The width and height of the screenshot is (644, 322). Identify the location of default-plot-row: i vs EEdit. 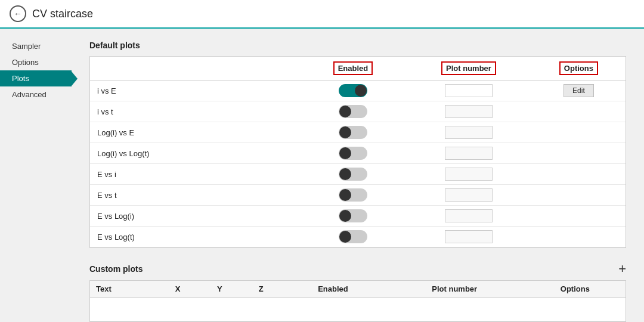
(358, 91).